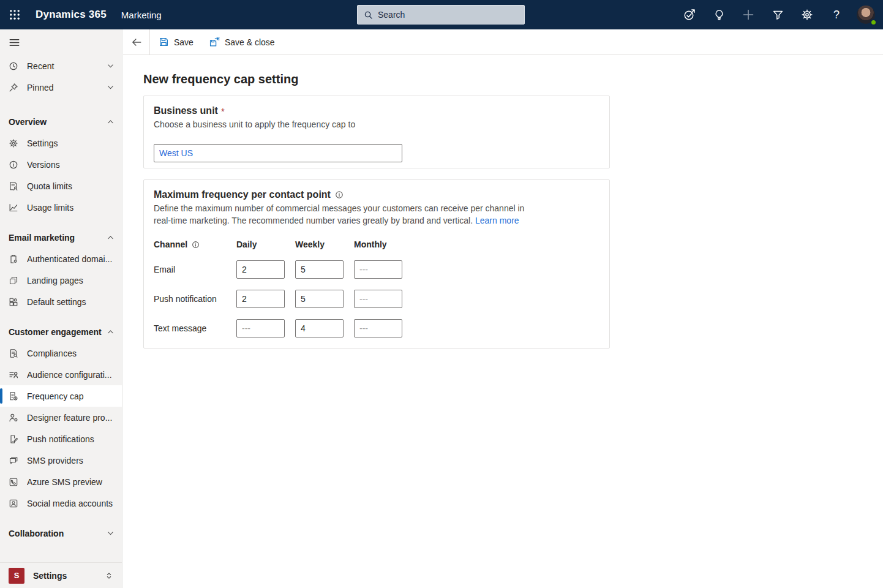  Describe the element at coordinates (176, 42) in the screenshot. I see `save-button: Save` at that location.